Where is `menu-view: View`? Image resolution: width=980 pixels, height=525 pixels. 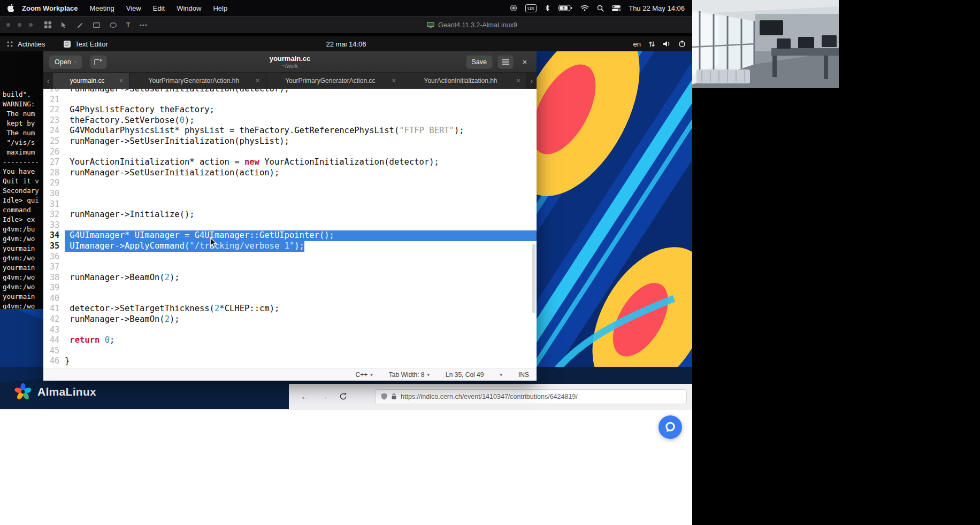 menu-view: View is located at coordinates (134, 9).